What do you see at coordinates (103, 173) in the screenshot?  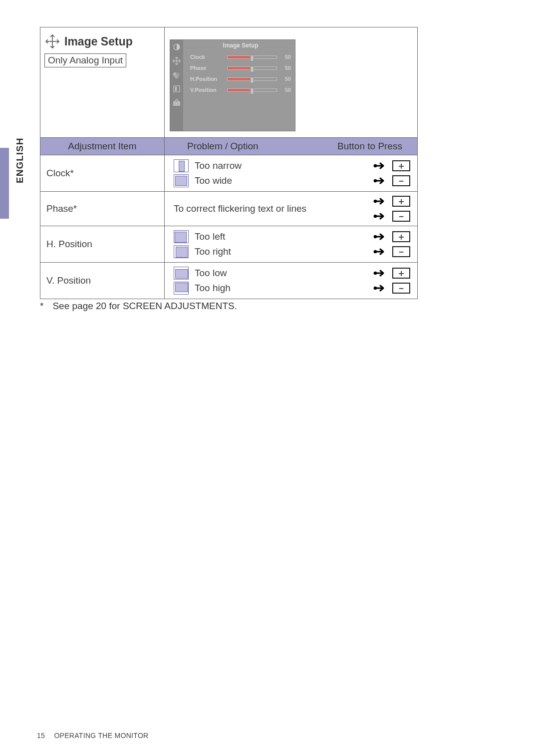 I see `adjustment-item: Clock*` at bounding box center [103, 173].